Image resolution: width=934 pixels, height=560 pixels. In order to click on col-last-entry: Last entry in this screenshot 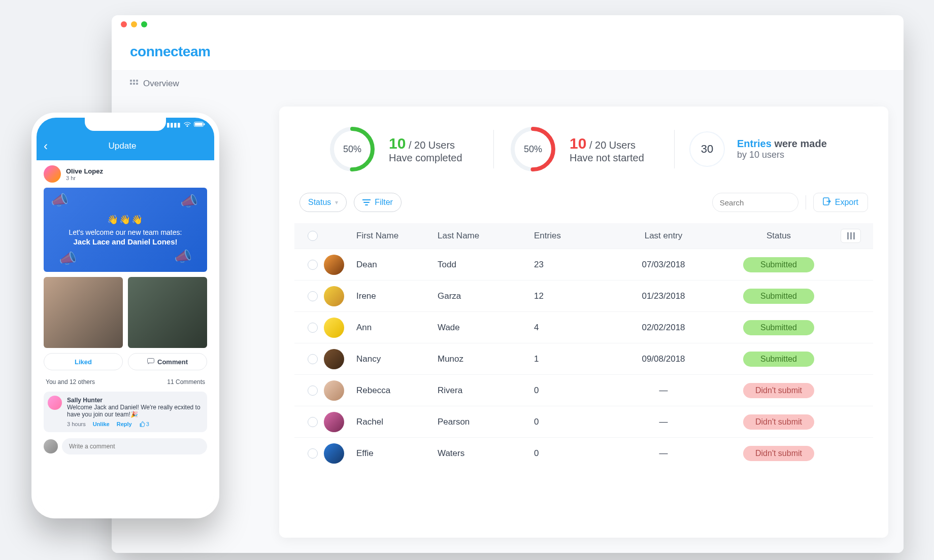, I will do `click(663, 236)`.